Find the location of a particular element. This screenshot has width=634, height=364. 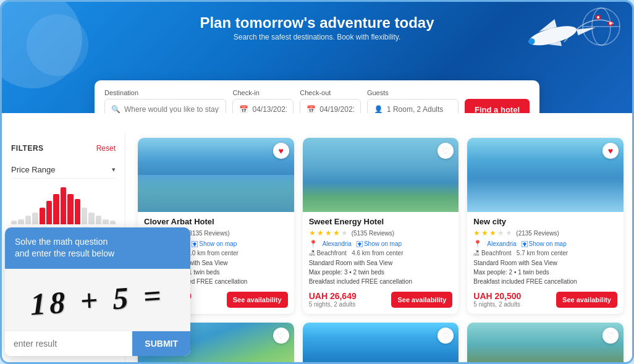

price-info: UAH 26,649 5 nights, 2 adults is located at coordinates (332, 299).